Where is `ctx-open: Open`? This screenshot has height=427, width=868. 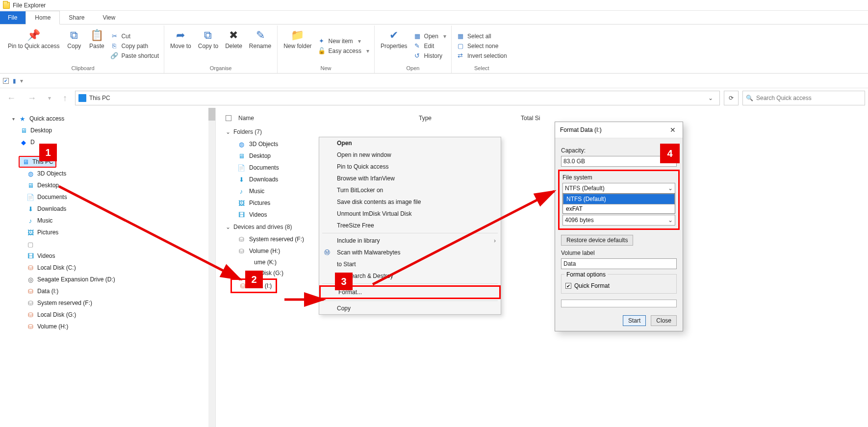
ctx-open: Open is located at coordinates (410, 143).